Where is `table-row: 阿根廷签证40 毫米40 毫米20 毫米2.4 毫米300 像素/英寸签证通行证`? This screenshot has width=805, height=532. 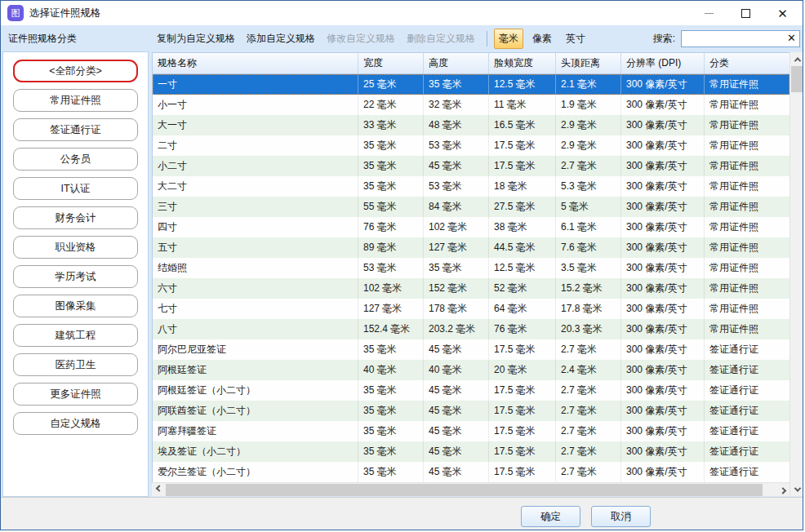
table-row: 阿根廷签证40 毫米40 毫米20 毫米2.4 毫米300 像素/英寸签证通行证 is located at coordinates (471, 370).